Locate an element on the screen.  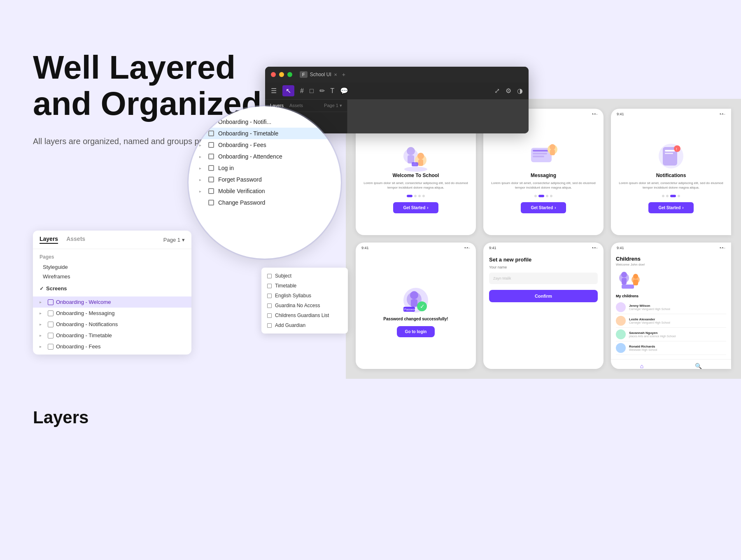
home-icon: ⌂ is located at coordinates (642, 366).